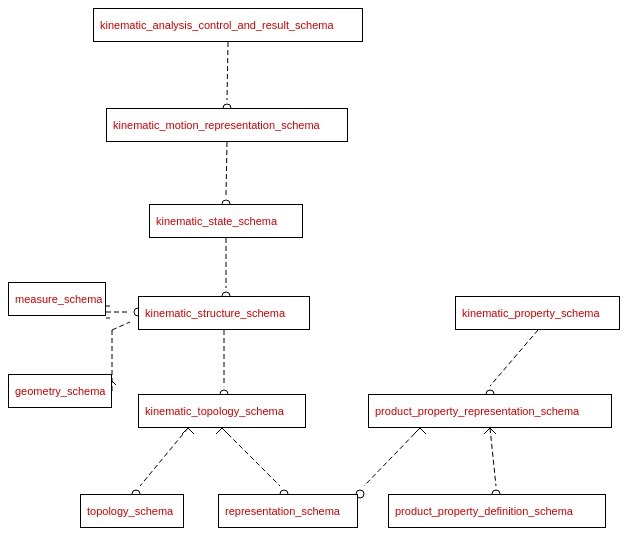  What do you see at coordinates (130, 511) in the screenshot?
I see `schema-label-topology_schema: topology_schema` at bounding box center [130, 511].